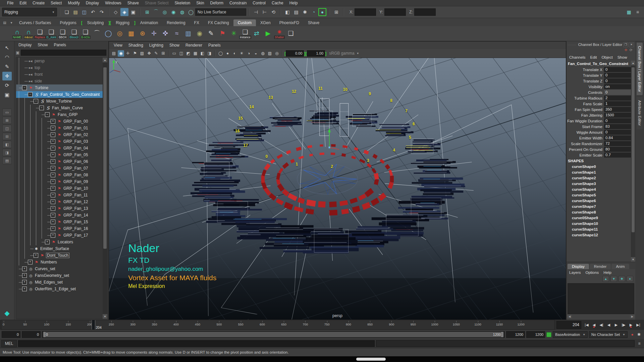 Image resolution: width=644 pixels, height=362 pixels. Describe the element at coordinates (295, 54) in the screenshot. I see `exposure-field: 0.00` at that location.